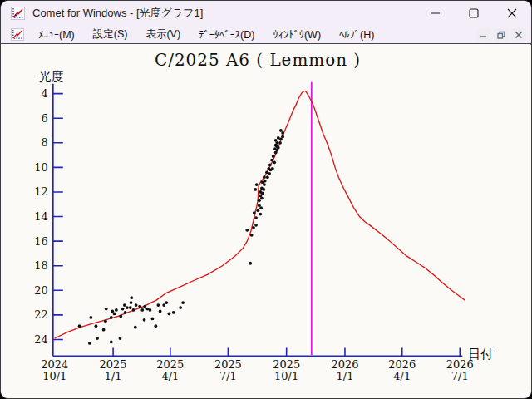  Describe the element at coordinates (258, 60) in the screenshot. I see `chart-title: C/2025 A6 ( Lemmon )` at that location.